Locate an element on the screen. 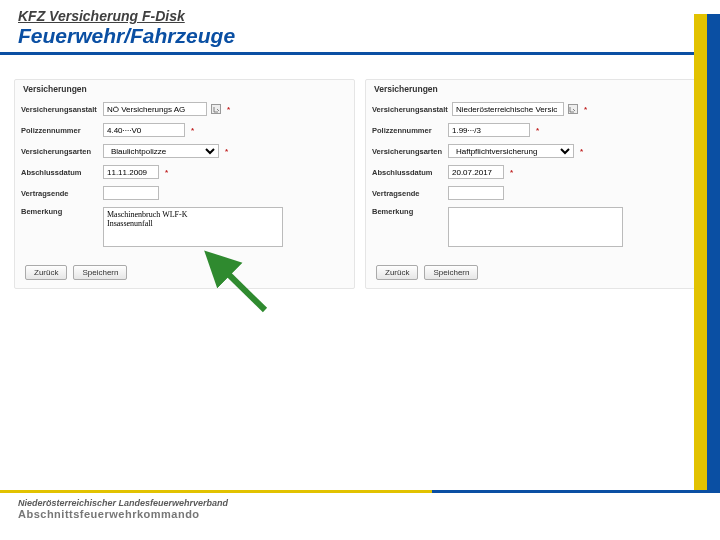  footer-sub: Abschnittsfeuerwehrkommando is located at coordinates (360, 514).